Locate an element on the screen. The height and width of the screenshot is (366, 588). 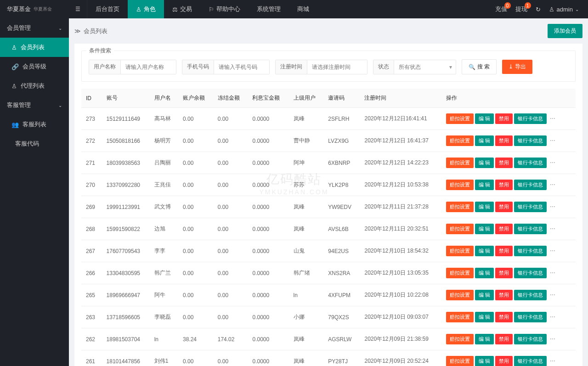
menu-toggle-icon: ☰ is located at coordinates (78, 9).